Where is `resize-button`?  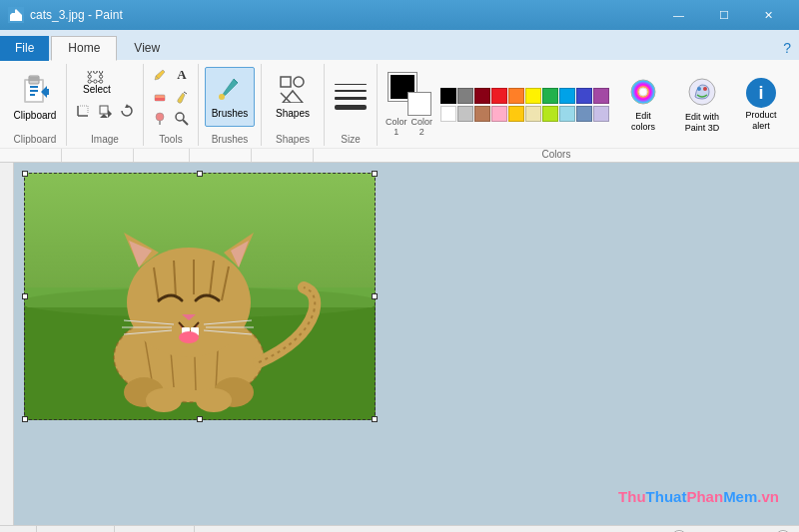 resize-button is located at coordinates (105, 111).